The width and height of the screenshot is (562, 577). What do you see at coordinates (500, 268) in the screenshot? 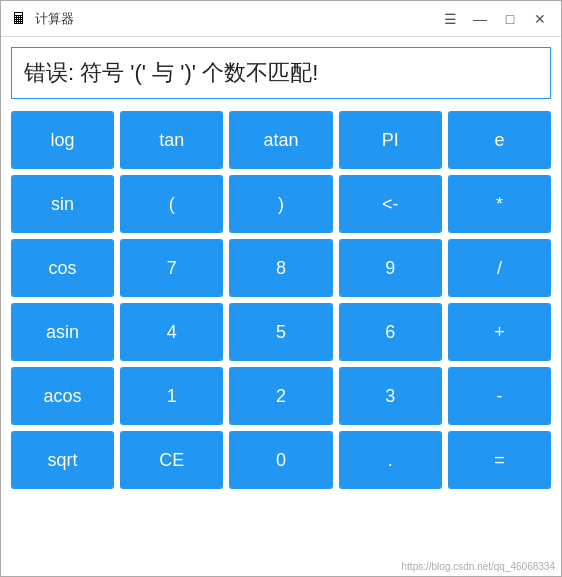
I see `button-_: /` at bounding box center [500, 268].